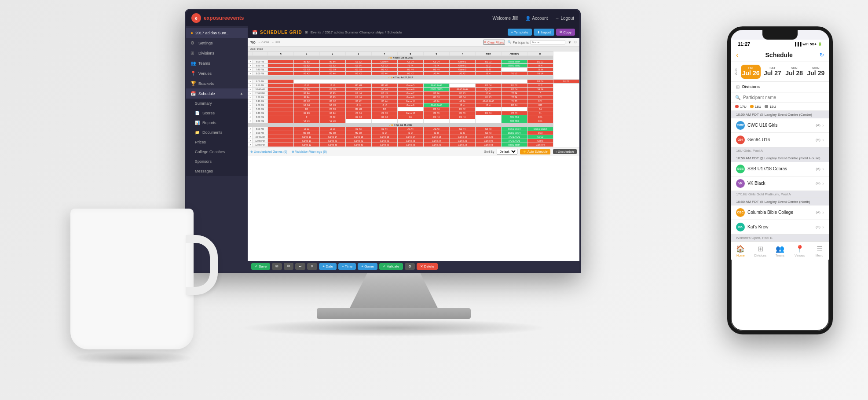 The height and width of the screenshot is (400, 868). What do you see at coordinates (540, 109) in the screenshot?
I see `game-cell: A4` at bounding box center [540, 109].